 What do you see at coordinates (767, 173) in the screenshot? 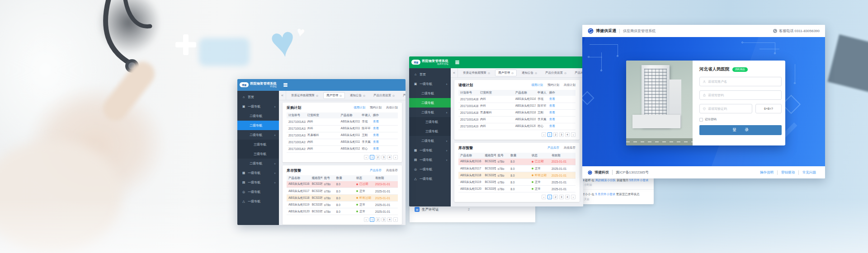
I see `footer-link: 操作说明` at bounding box center [767, 173].